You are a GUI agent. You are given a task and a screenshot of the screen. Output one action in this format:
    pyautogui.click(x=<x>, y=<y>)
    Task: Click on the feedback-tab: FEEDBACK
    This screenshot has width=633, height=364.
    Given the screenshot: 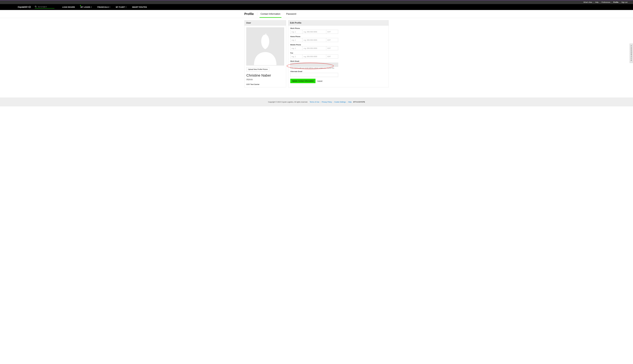 What is the action you would take?
    pyautogui.click(x=631, y=53)
    